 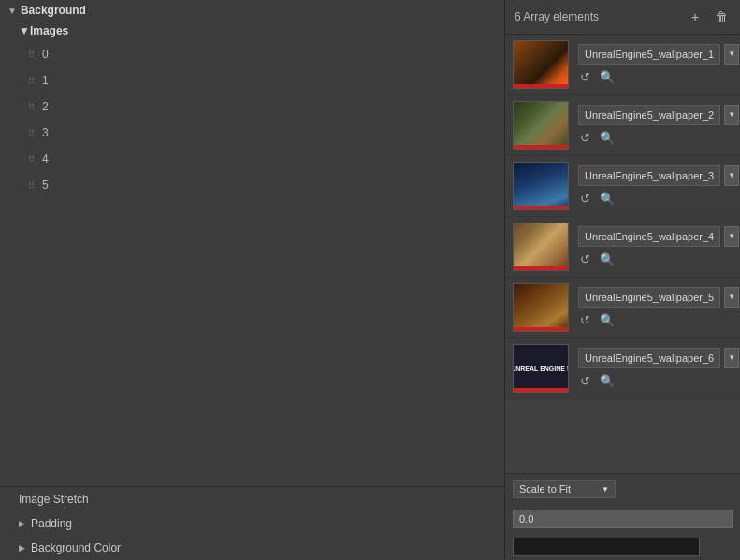 I want to click on item-reset-button-3: ↺, so click(x=586, y=260).